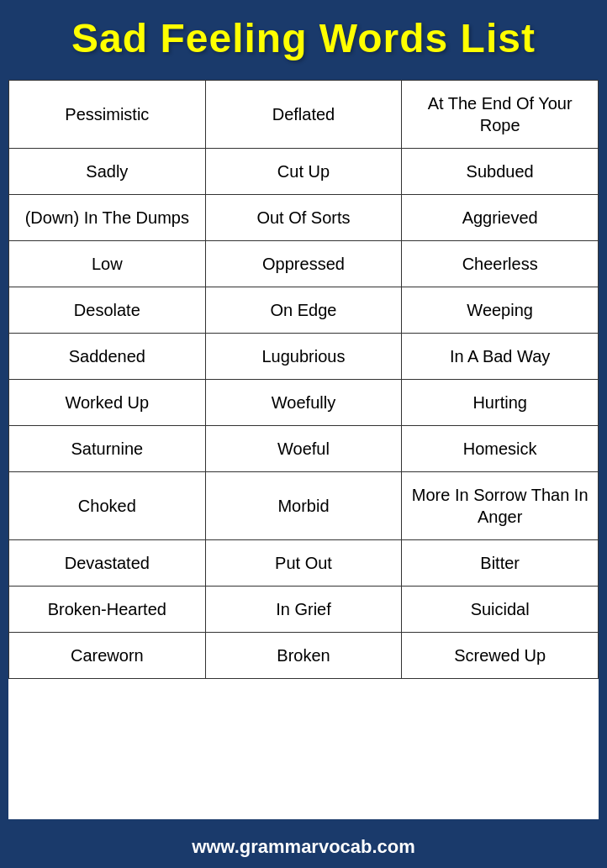 The height and width of the screenshot is (868, 607). What do you see at coordinates (500, 114) in the screenshot?
I see `cell-0-2: At The End Of Your Rope` at bounding box center [500, 114].